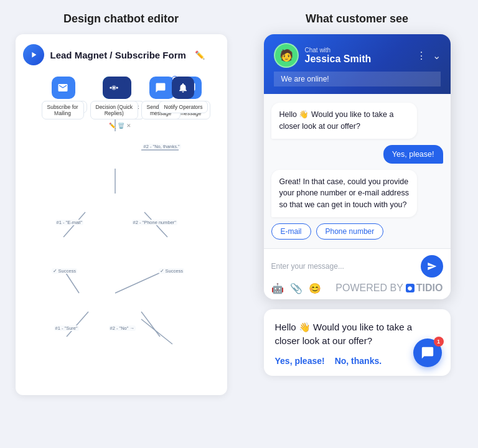  Describe the element at coordinates (115, 99) in the screenshot. I see `node-decision3: Decision (QuickReplies)` at that location.